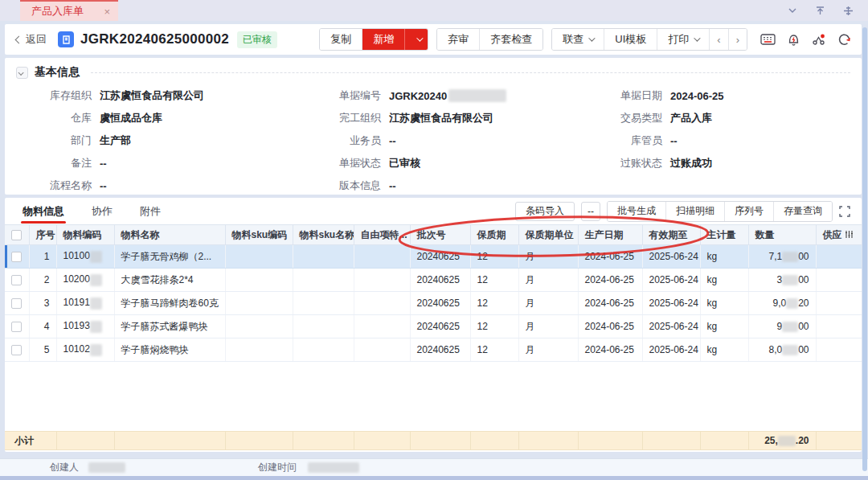 The width and height of the screenshot is (868, 480). I want to click on next-bill-button: ›, so click(738, 39).